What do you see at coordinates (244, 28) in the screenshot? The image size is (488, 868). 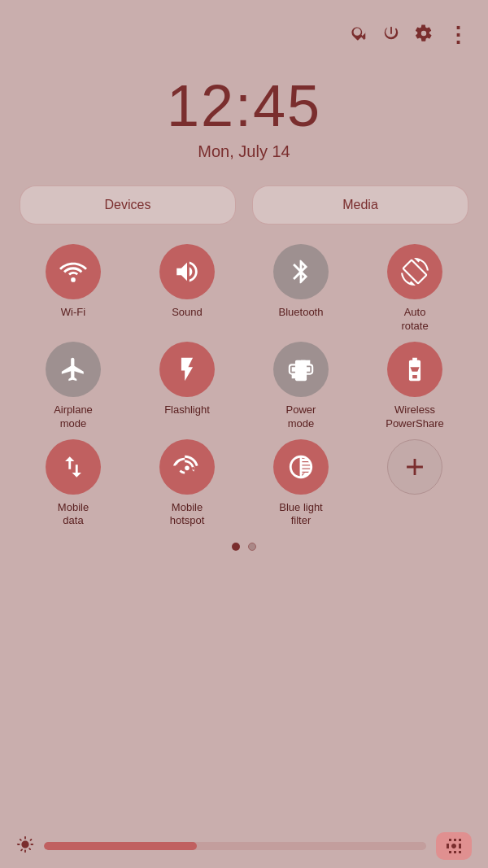 I see `top-bar: ⋮` at bounding box center [244, 28].